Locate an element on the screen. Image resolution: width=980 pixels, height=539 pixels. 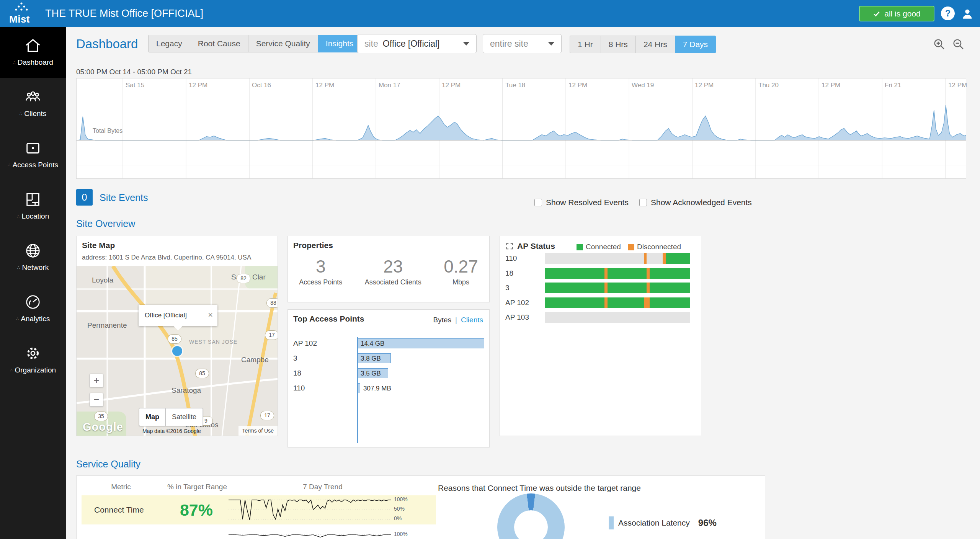
metric-name: Connect Time is located at coordinates (119, 510).